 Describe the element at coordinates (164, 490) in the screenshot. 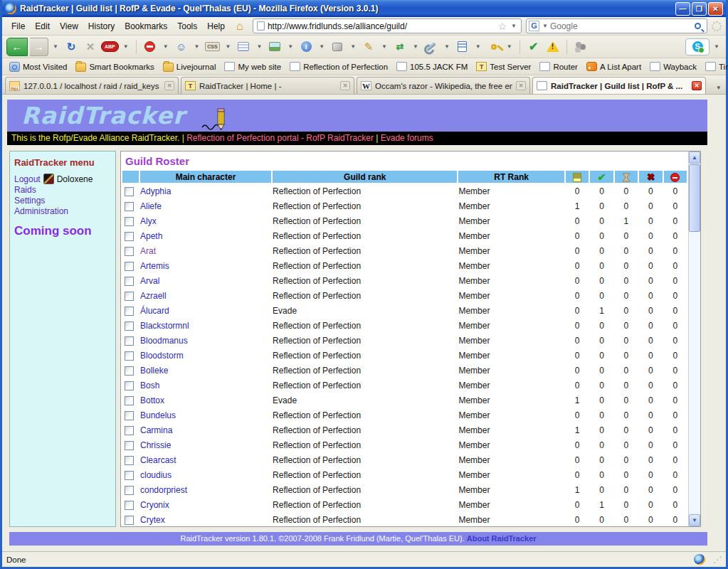

I see `character-link: condorpriest` at that location.